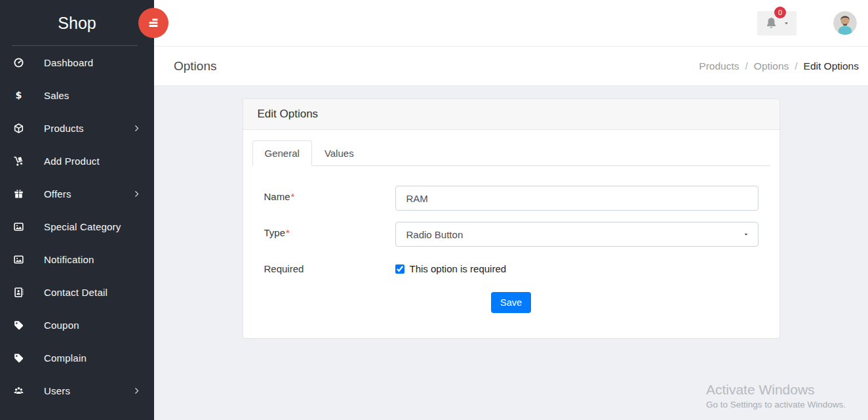  Describe the element at coordinates (764, 66) in the screenshot. I see `breadcrumb-item-options: Options` at that location.